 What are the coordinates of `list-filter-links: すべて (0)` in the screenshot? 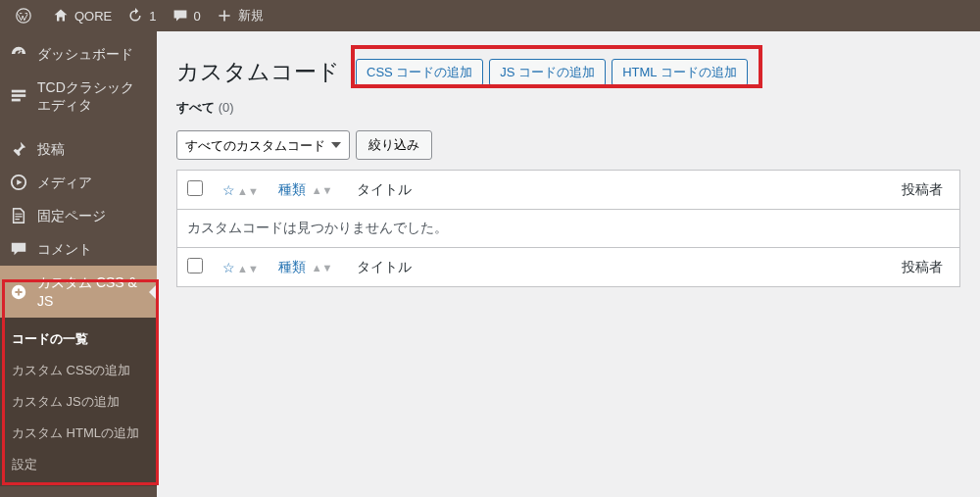 It's located at (568, 108).